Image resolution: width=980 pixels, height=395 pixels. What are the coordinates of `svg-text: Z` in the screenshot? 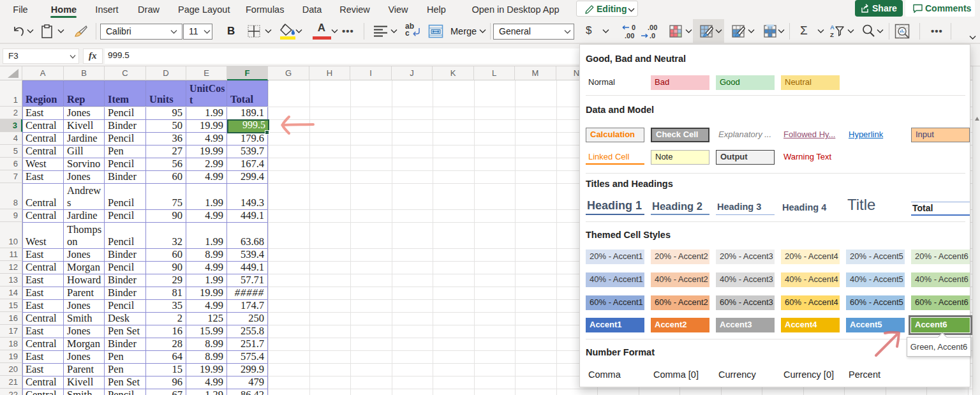 It's located at (832, 34).